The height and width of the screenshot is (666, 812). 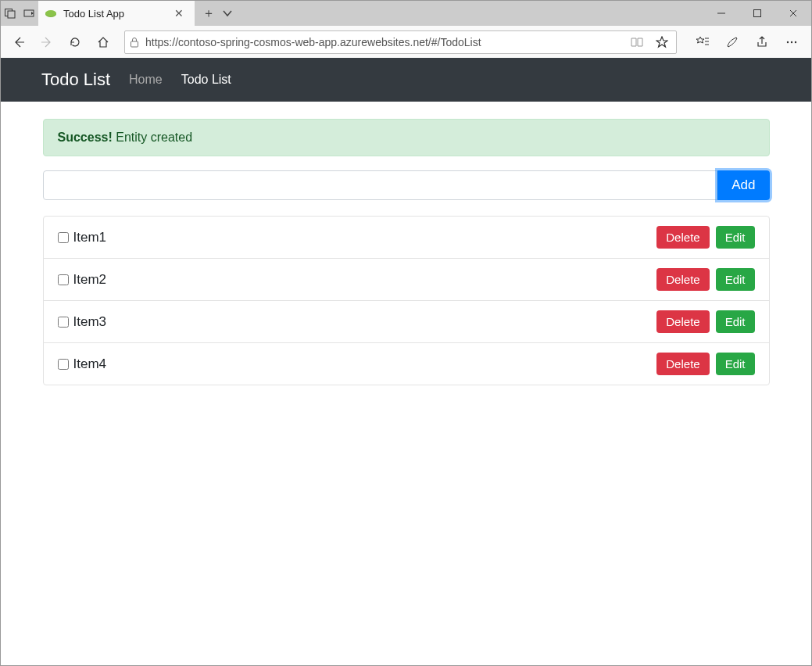 I want to click on refresh-button, so click(x=75, y=42).